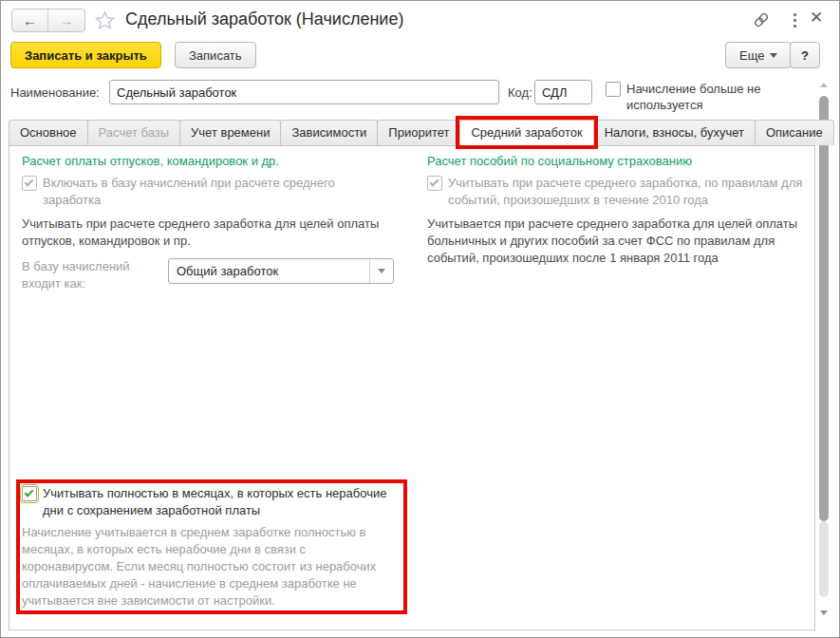 The height and width of the screenshot is (638, 840). What do you see at coordinates (55, 93) in the screenshot?
I see `name-label: Наименование:` at bounding box center [55, 93].